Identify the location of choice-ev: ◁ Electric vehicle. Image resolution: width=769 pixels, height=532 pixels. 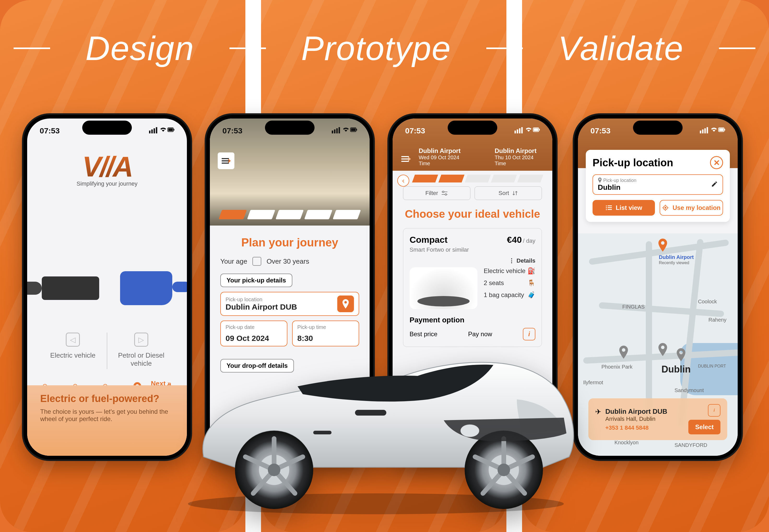
(73, 351).